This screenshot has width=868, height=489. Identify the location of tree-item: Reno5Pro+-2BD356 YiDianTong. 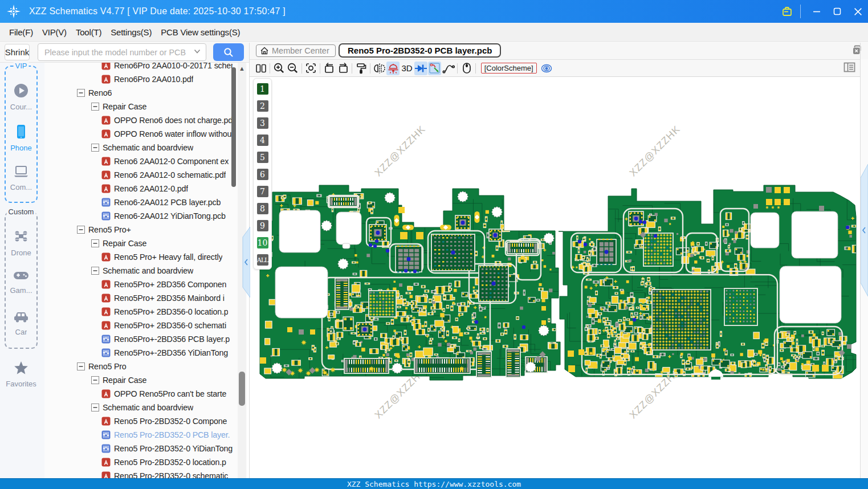
(138, 353).